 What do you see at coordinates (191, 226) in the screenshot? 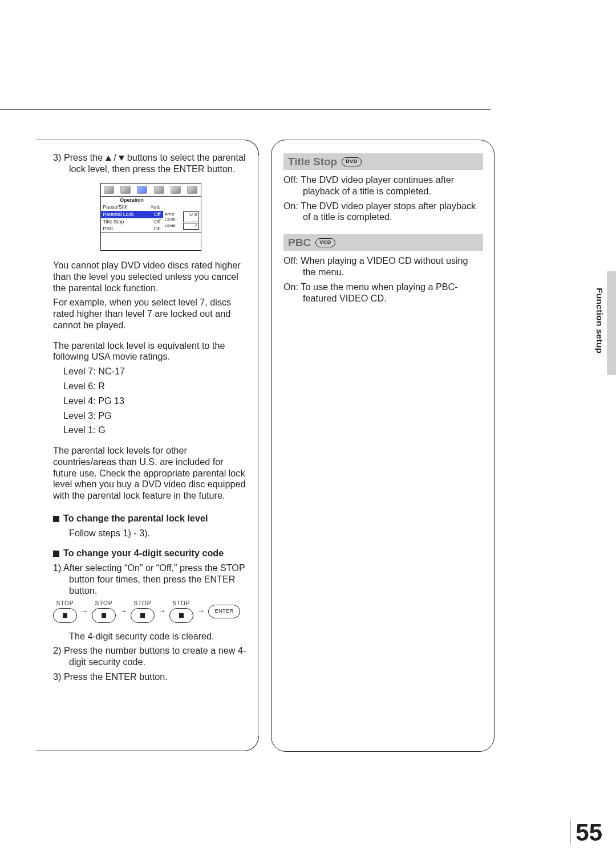
I see `osd-side-value: 7` at bounding box center [191, 226].